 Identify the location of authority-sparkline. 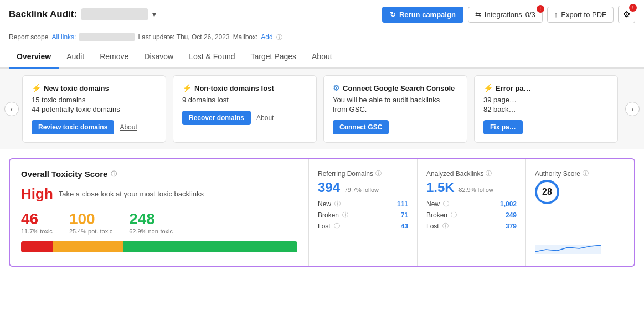
(568, 245).